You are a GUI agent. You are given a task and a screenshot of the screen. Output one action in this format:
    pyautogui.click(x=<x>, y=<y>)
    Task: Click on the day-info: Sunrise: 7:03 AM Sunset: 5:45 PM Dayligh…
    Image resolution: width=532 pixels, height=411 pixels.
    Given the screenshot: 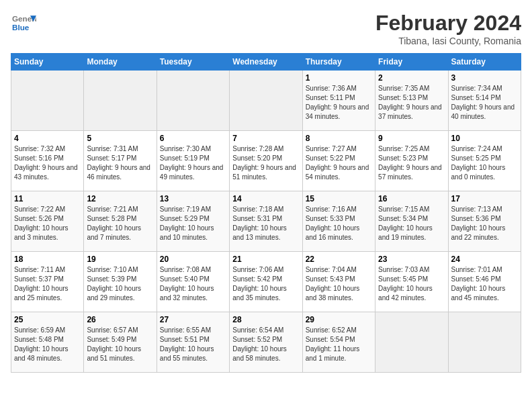 What is the action you would take?
    pyautogui.click(x=411, y=284)
    